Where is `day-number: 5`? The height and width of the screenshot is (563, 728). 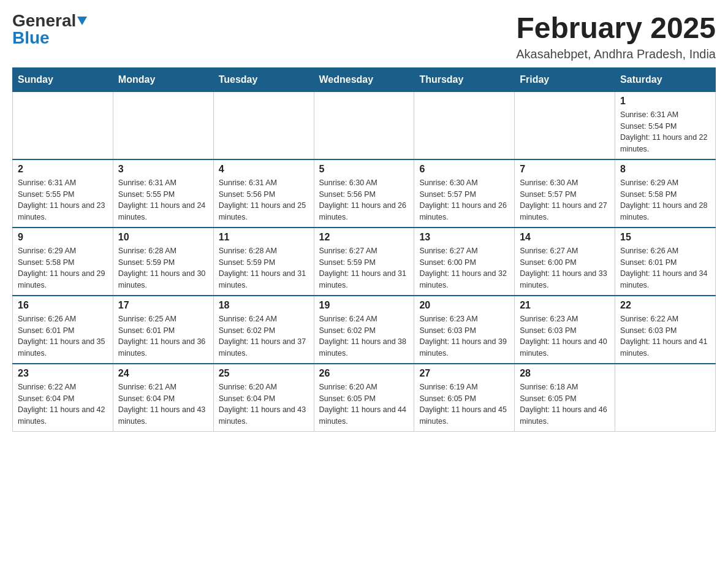
day-number: 5 is located at coordinates (364, 169).